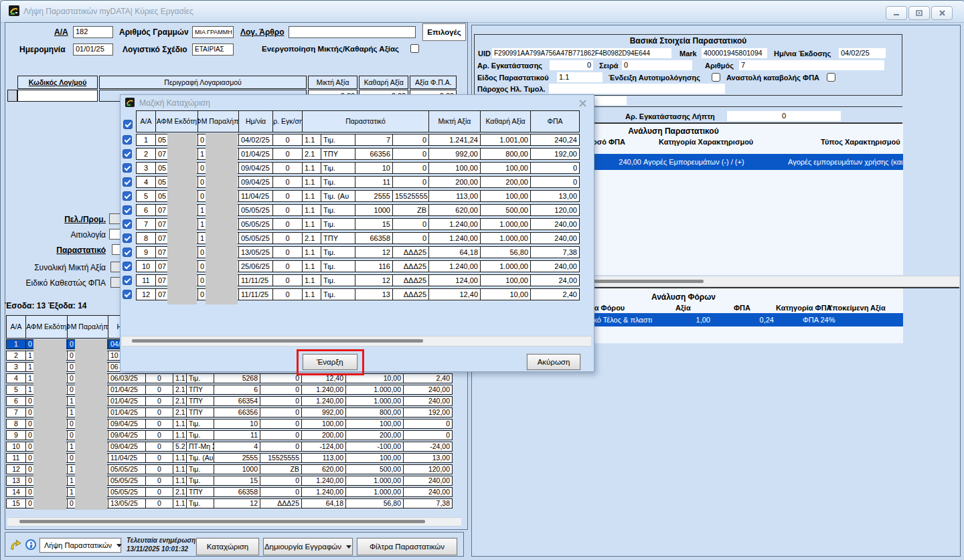 The width and height of the screenshot is (964, 560). I want to click on create-entries-button: Δημιουργία Εγγραφών, so click(308, 547).